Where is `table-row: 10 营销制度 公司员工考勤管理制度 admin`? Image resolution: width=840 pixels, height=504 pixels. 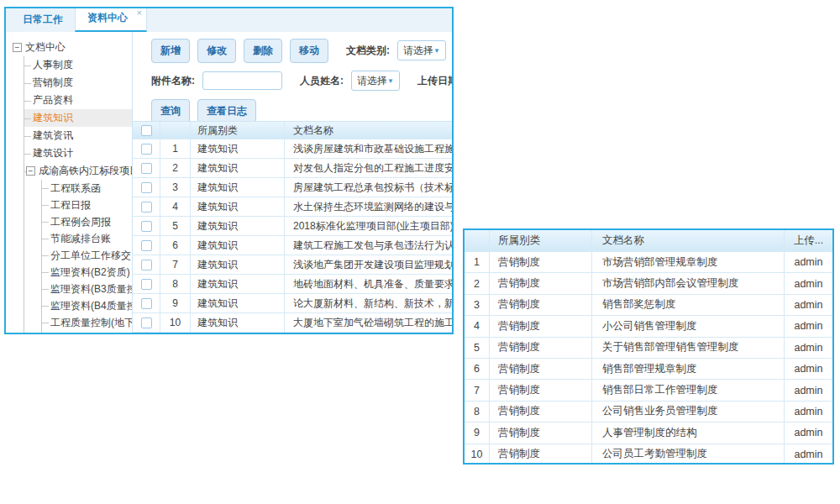 table-row: 10 营销制度 公司员工考勤管理制度 admin is located at coordinates (648, 454).